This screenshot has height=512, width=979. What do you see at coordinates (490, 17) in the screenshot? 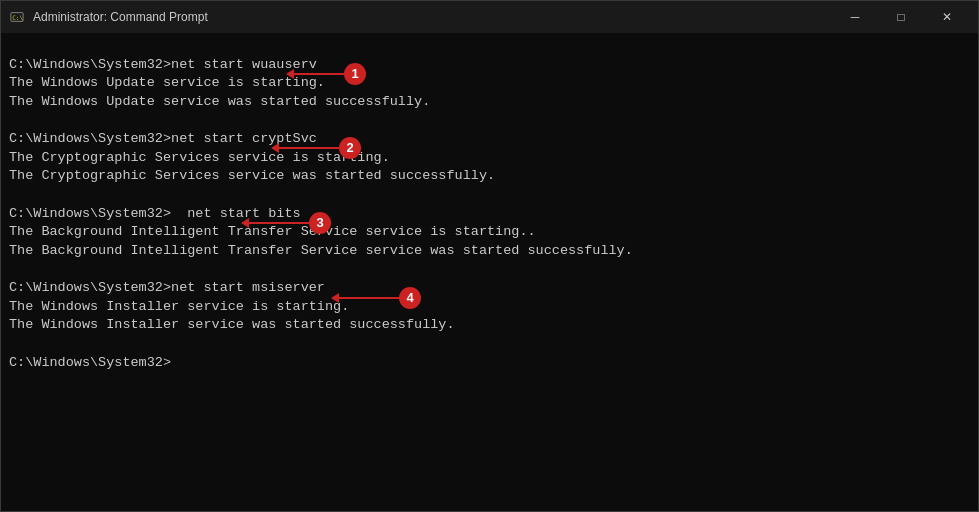
I see `title-bar: C:\ Administrator: Command Prompt ─ □ ✕` at bounding box center [490, 17].